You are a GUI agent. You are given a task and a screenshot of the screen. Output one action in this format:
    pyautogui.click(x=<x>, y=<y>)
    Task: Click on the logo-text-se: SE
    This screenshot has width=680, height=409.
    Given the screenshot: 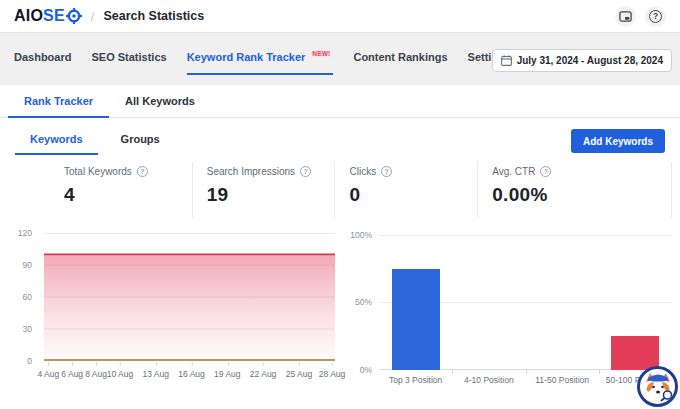 What is the action you would take?
    pyautogui.click(x=54, y=16)
    